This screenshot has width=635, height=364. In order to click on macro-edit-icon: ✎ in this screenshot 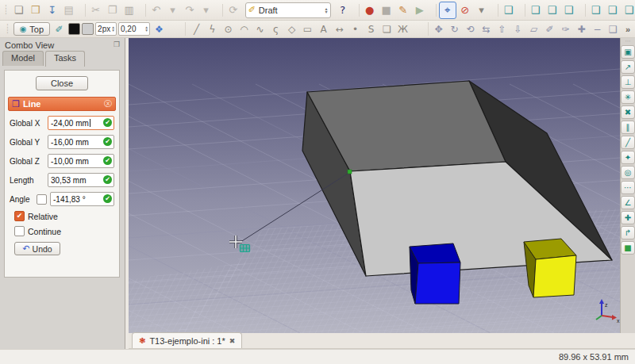, I will do `click(403, 10)`.